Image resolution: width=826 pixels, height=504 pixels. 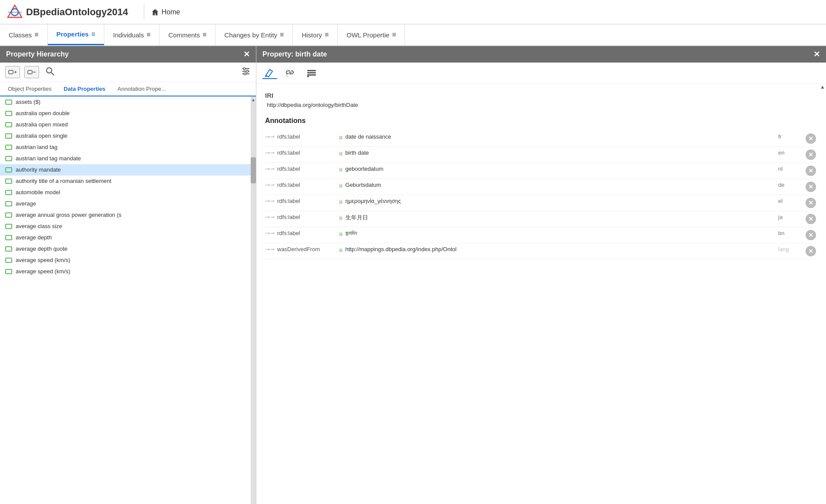 What do you see at coordinates (542, 105) in the screenshot?
I see `iri-value: http://dbpedia.org/ontology/birthDate` at bounding box center [542, 105].